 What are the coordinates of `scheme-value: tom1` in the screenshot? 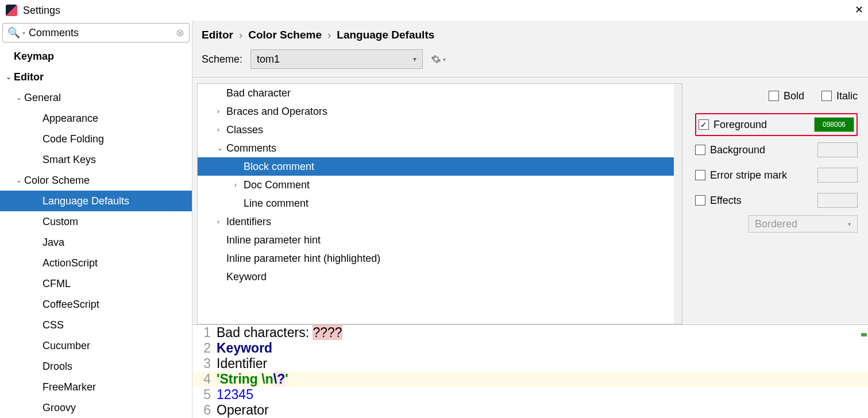 It's located at (268, 60).